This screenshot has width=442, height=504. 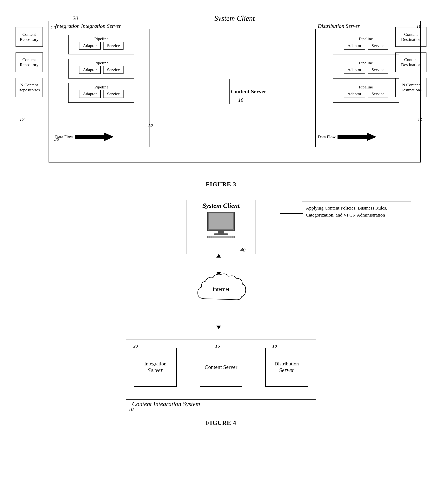 What do you see at coordinates (221, 367) in the screenshot?
I see `fig4-content-server-box: Content Server` at bounding box center [221, 367].